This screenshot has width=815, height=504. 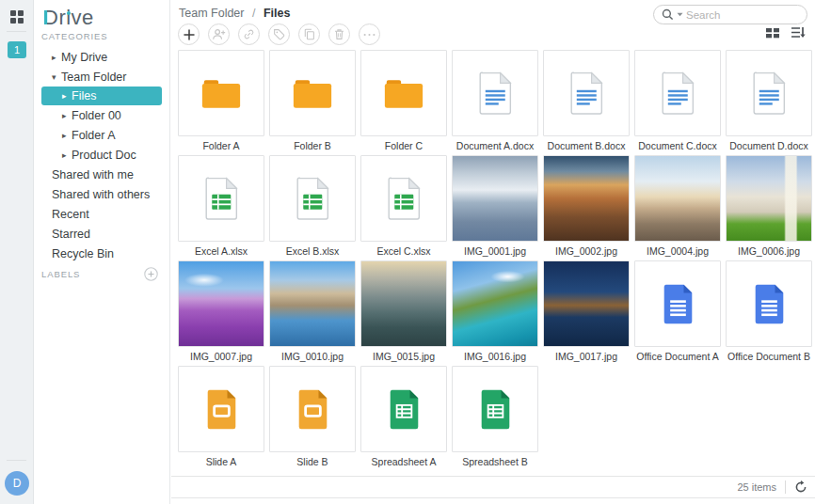 What do you see at coordinates (312, 199) in the screenshot?
I see `xls-icon` at bounding box center [312, 199].